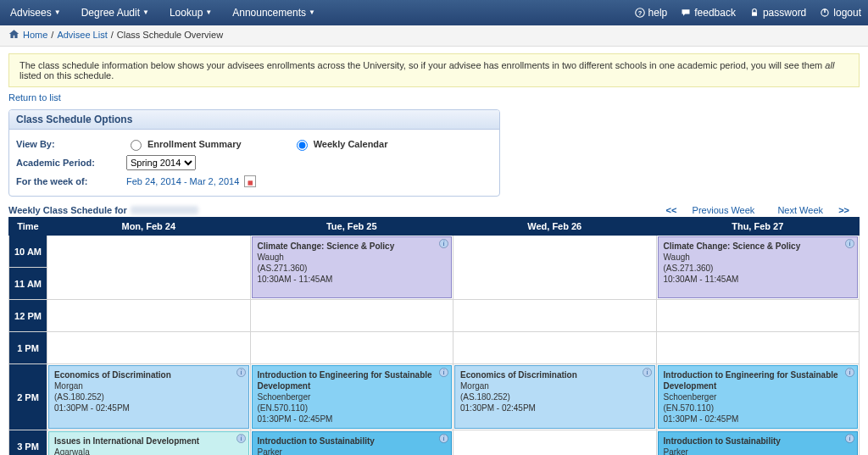  I want to click on event-econ-wed: i Economics of Discrimination Morgan (AS…, so click(554, 397).